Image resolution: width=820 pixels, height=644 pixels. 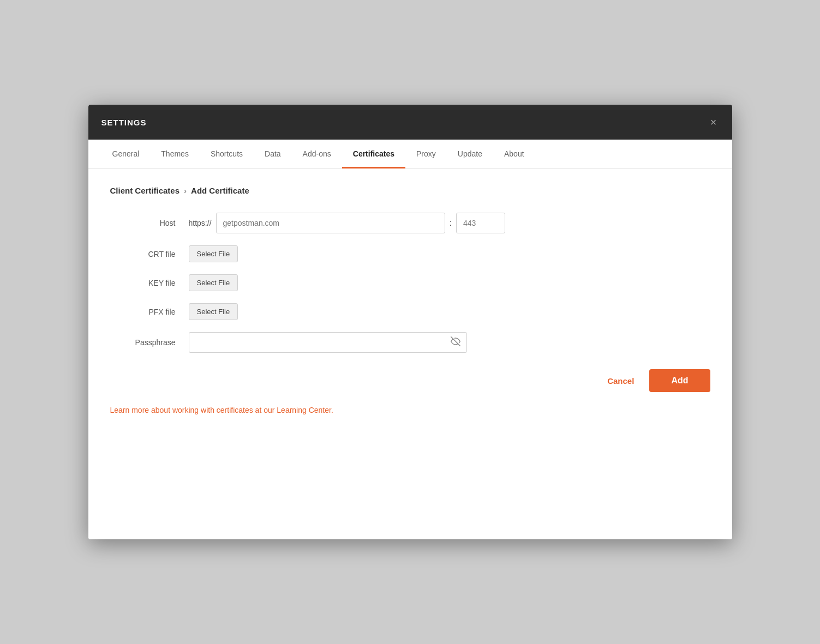 I want to click on modal-title: SETTINGS, so click(x=124, y=122).